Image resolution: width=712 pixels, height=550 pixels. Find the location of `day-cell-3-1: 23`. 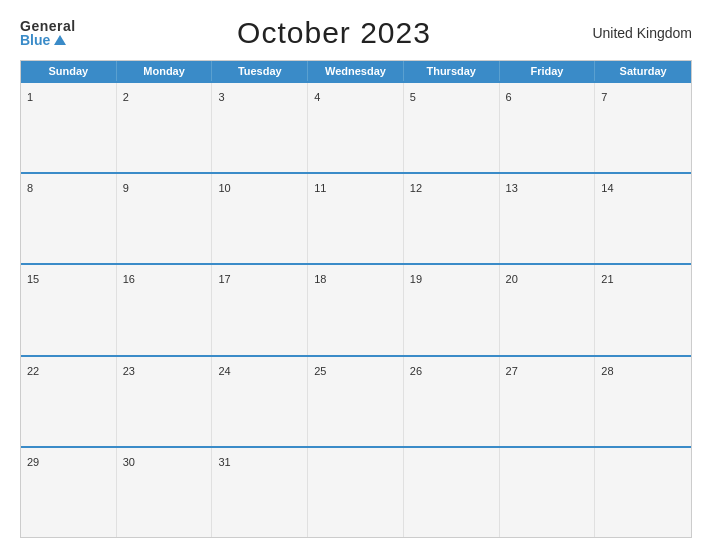

day-cell-3-1: 23 is located at coordinates (165, 402).